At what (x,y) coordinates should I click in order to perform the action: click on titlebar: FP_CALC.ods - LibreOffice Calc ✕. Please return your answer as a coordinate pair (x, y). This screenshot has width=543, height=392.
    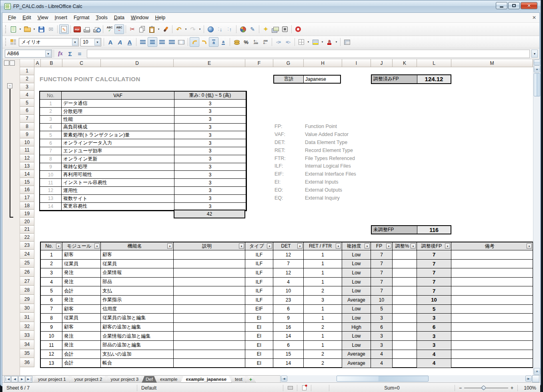
    Looking at the image, I should click on (270, 6).